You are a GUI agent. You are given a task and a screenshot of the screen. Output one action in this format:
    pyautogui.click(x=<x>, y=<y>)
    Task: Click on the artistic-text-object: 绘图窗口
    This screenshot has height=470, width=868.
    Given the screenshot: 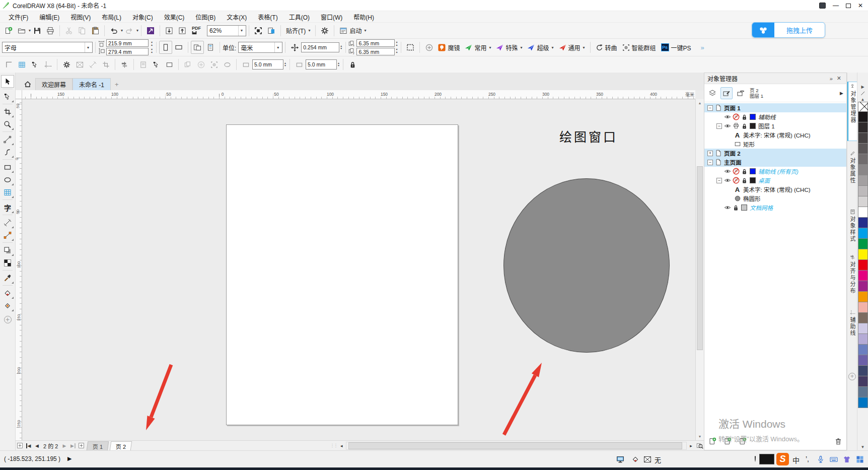 What is the action you would take?
    pyautogui.click(x=589, y=136)
    